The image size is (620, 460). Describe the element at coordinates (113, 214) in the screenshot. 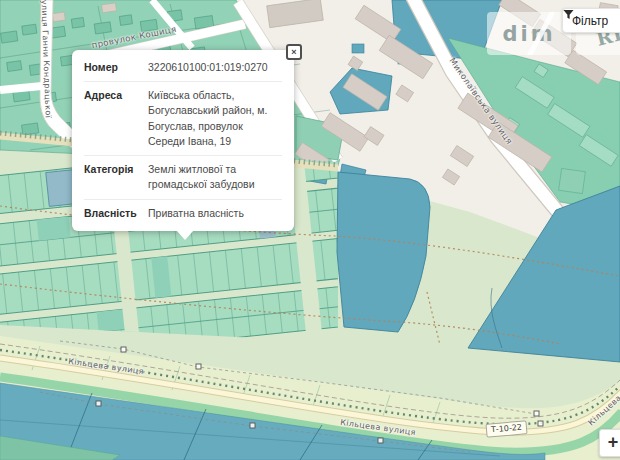

I see `popup-label-ownership: Власність` at that location.